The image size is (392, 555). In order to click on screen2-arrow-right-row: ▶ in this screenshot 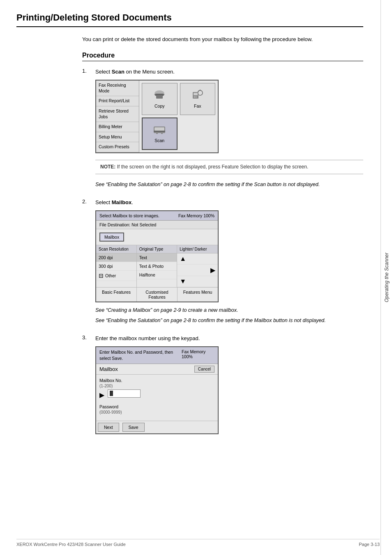, I will do `click(197, 270)`.